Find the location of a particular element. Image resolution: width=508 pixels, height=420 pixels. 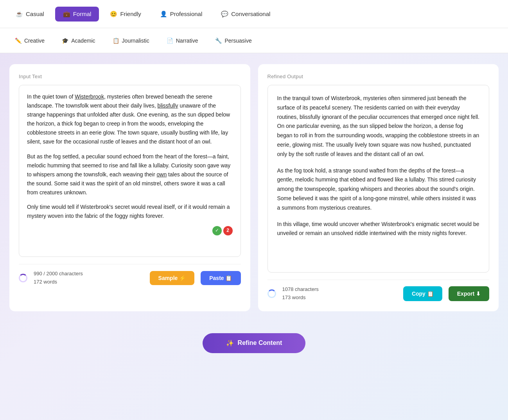

refine-sparkle-icon: ✨ is located at coordinates (230, 343).